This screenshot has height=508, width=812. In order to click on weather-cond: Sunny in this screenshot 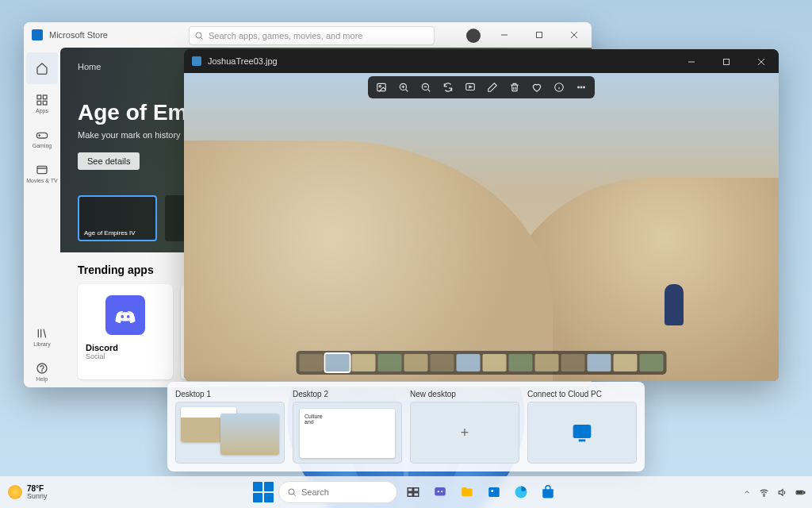, I will do `click(37, 497)`.